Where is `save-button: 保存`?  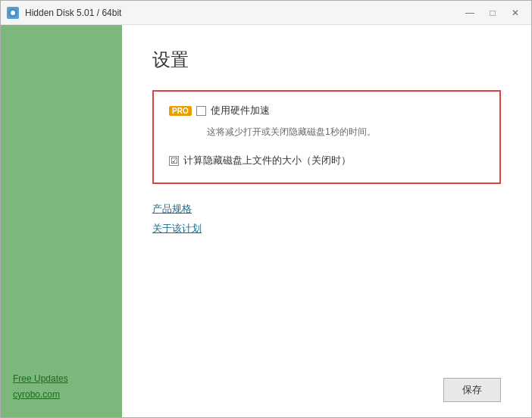
save-button: 保存 is located at coordinates (472, 390).